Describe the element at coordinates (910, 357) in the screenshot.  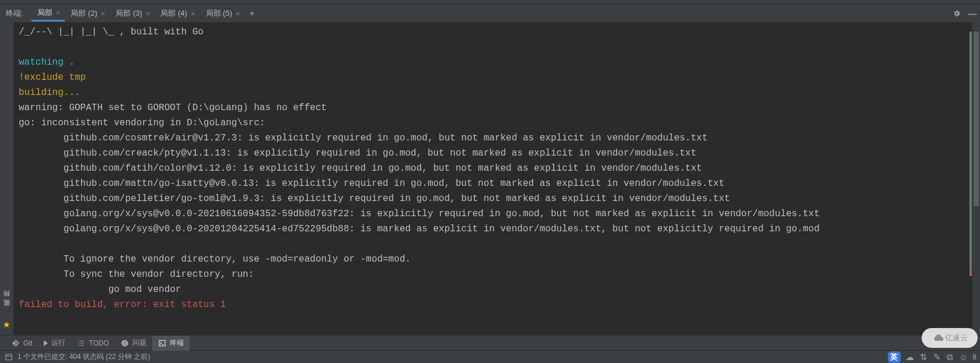
I see `cloud-icon: ☁` at that location.